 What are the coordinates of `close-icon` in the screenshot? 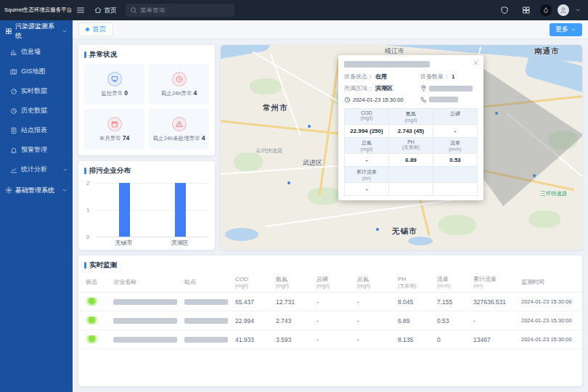 It's located at (476, 62).